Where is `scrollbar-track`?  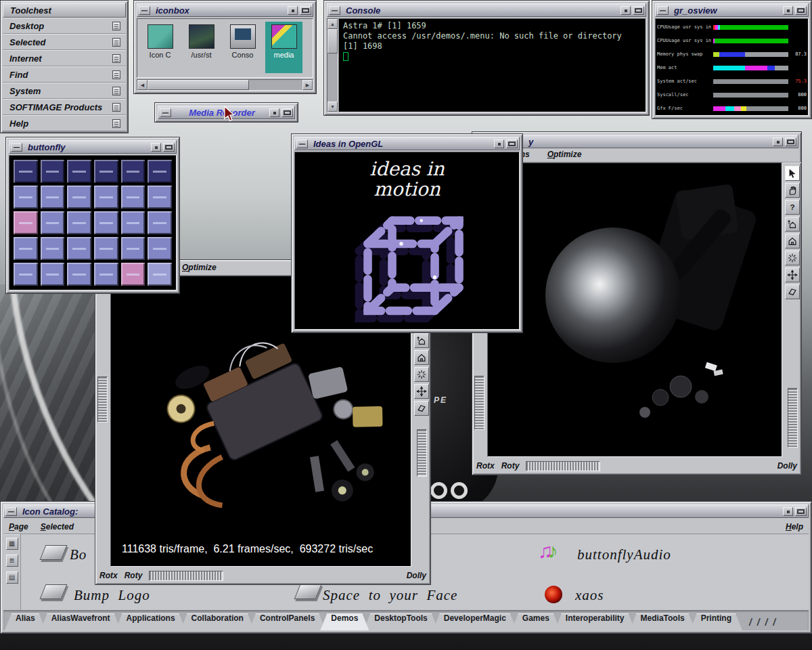
scrollbar-track is located at coordinates (276, 85).